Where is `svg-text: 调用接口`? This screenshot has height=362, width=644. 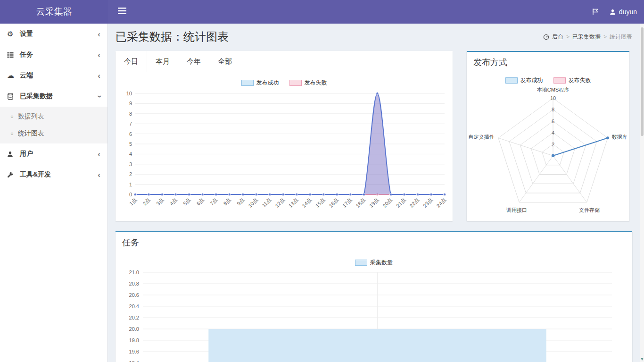
svg-text: 调用接口 is located at coordinates (517, 210).